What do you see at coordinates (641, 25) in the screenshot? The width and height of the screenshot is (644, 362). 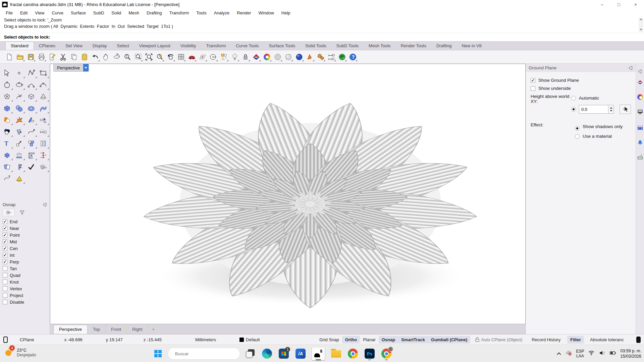 I see `command-scrollbar` at bounding box center [641, 25].